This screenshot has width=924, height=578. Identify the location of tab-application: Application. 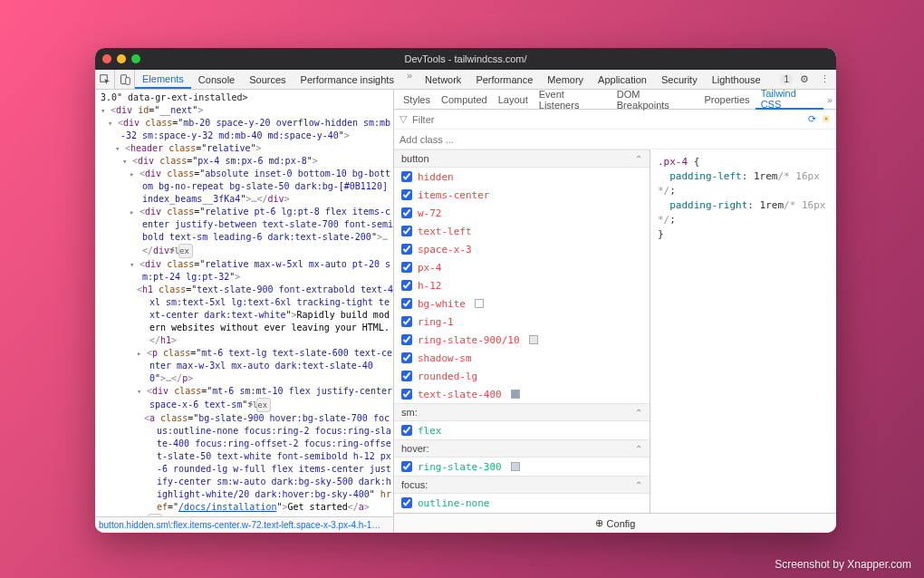
(622, 80).